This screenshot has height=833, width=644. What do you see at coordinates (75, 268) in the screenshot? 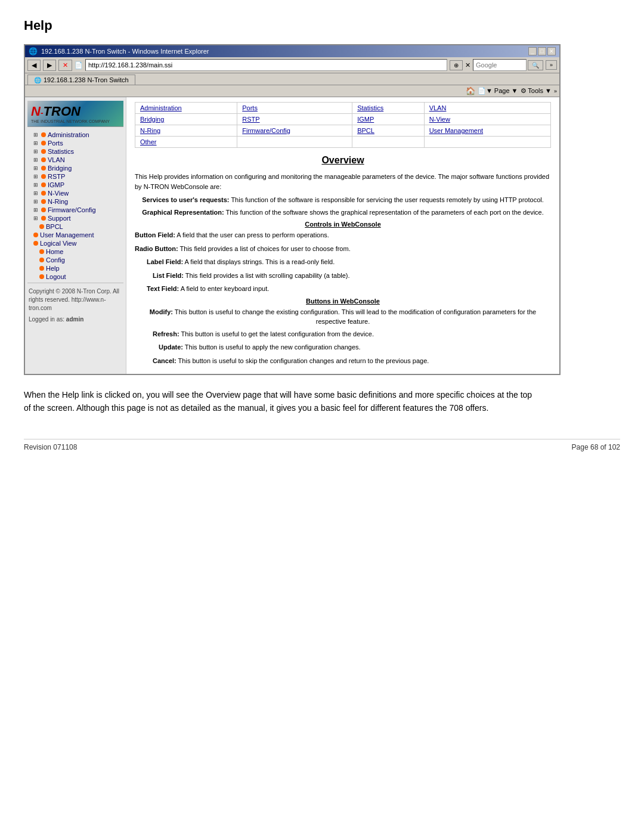
I see `sidebar-item-help: Help` at bounding box center [75, 268].